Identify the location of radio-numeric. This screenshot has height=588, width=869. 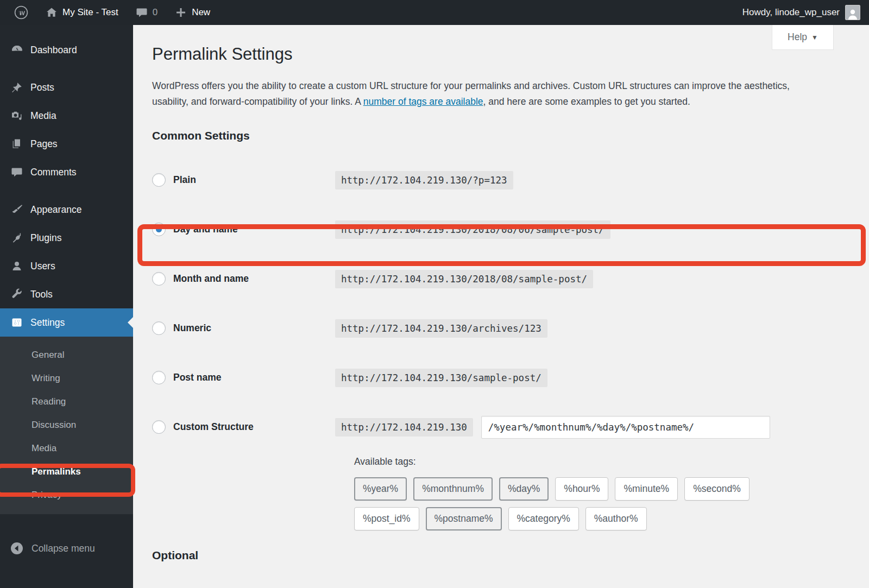
(159, 328).